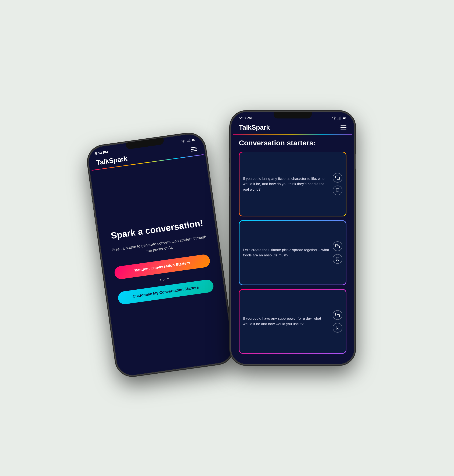  I want to click on app-title-left: TalkSpark, so click(112, 161).